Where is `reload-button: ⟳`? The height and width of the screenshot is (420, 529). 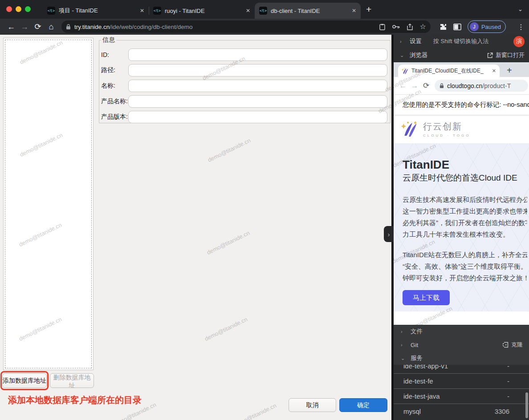 reload-button: ⟳ is located at coordinates (38, 27).